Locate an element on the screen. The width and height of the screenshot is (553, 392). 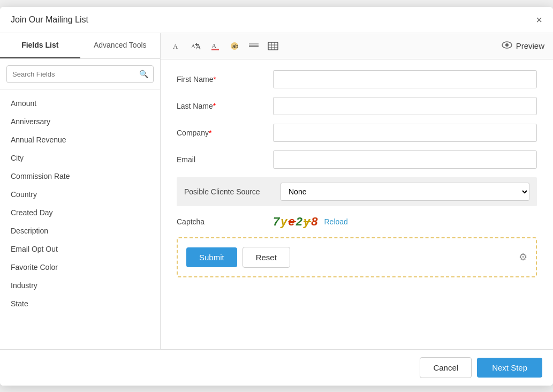
font-color-icon: A is located at coordinates (215, 46).